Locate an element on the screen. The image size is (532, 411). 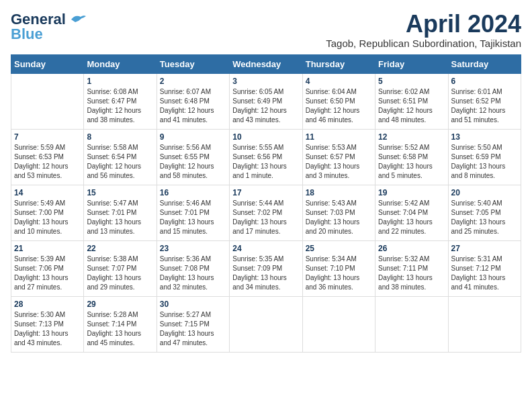
day-info: Sunrise: 5:43 AMSunset: 7:03 PMDaylight:… is located at coordinates (339, 218).